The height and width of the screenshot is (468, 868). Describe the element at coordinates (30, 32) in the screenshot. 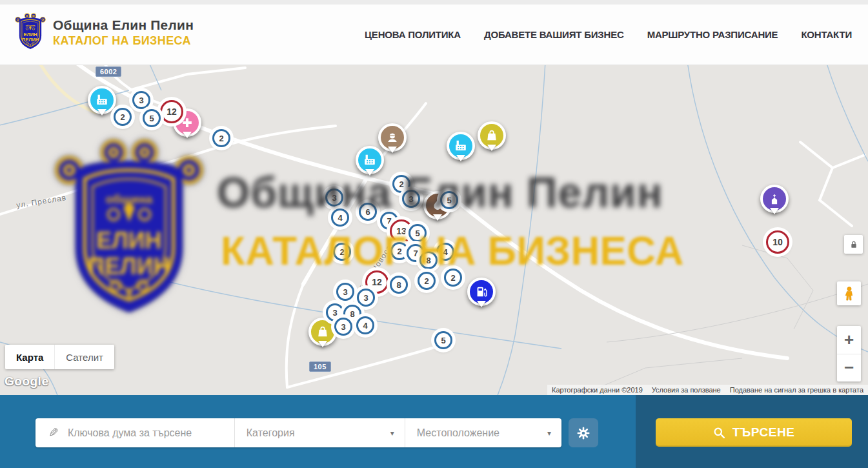

I see `municipality-emblem-logo: община ЕЛИН ПЕЛИН` at that location.